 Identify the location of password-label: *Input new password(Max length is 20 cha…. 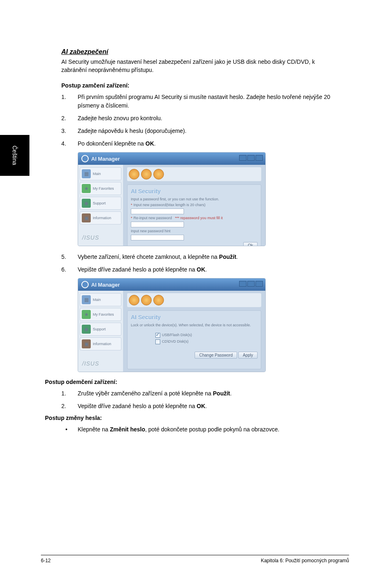
(194, 205).